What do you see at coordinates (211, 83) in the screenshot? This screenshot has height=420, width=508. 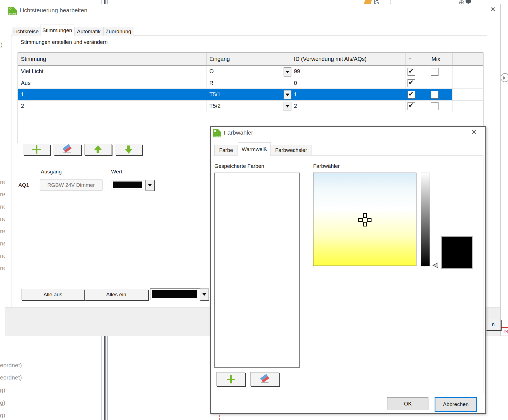 I see `cell-eingang-1: R` at bounding box center [211, 83].